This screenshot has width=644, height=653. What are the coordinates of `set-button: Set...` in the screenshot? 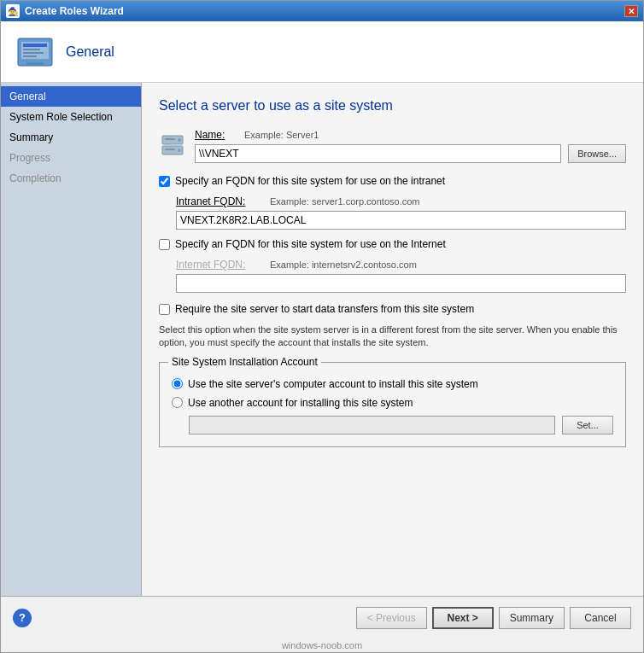 It's located at (588, 425).